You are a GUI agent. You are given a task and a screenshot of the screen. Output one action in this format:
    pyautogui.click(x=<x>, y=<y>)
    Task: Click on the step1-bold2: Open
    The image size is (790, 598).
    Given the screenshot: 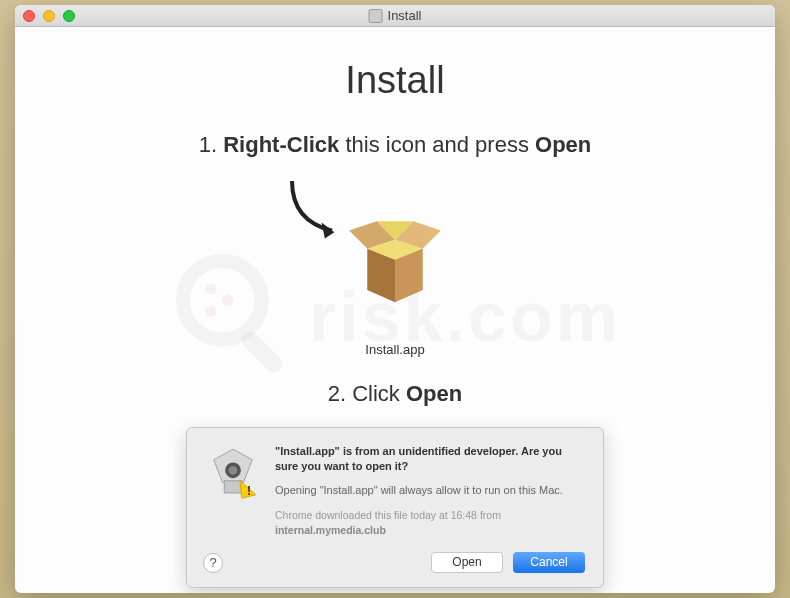 What is the action you would take?
    pyautogui.click(x=563, y=144)
    